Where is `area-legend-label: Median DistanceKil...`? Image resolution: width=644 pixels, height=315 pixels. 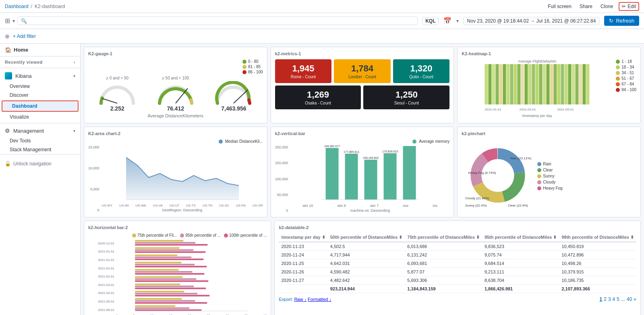 area-legend-label: Median DistanceKil... is located at coordinates (244, 141).